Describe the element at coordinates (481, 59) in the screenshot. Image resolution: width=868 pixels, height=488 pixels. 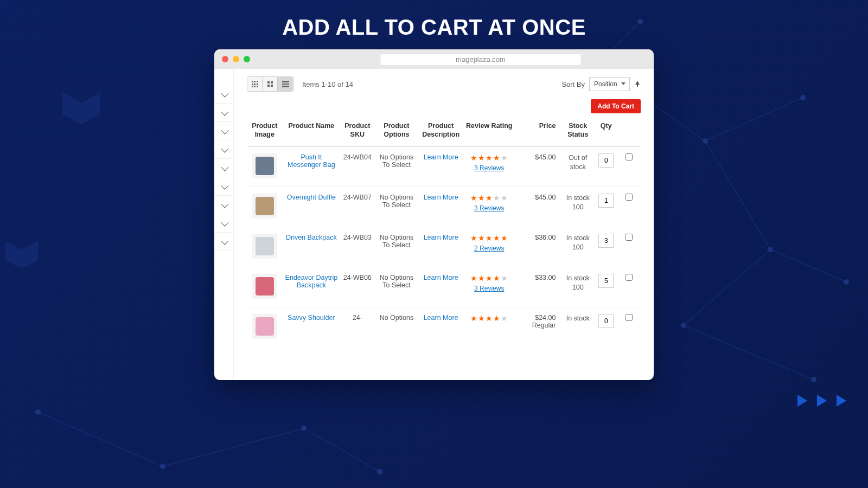
I see `url-bar: mageplaza.com` at that location.